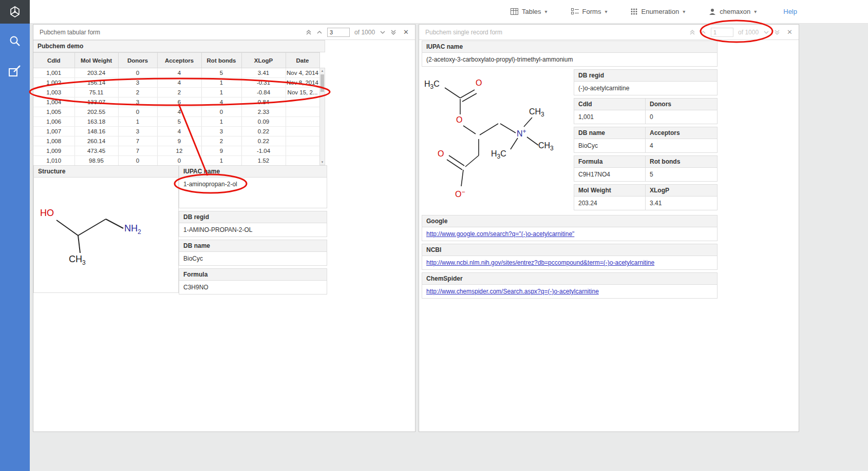  What do you see at coordinates (177, 112) in the screenshot?
I see `table-row: 1,005202.550402.33` at bounding box center [177, 112].